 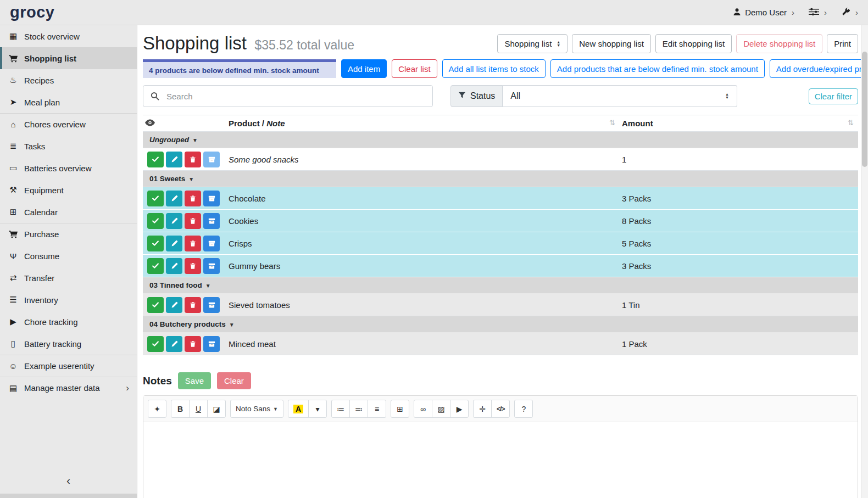 I want to click on underline-icon: U, so click(x=198, y=409).